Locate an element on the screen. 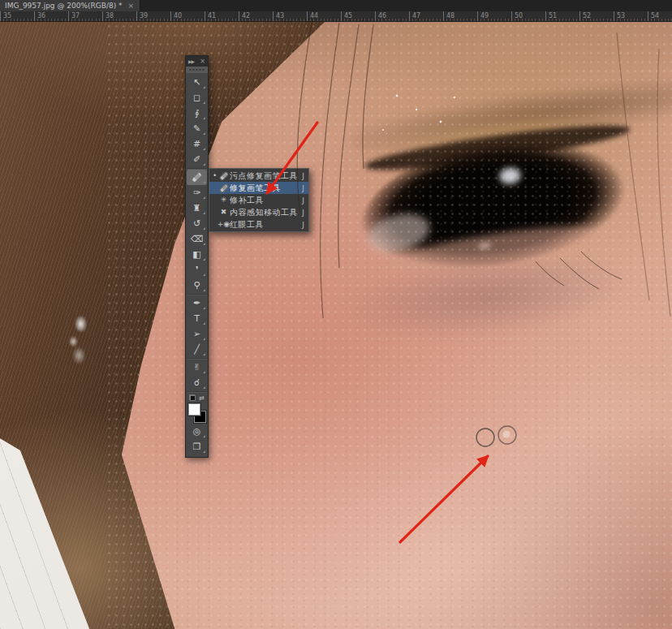 The height and width of the screenshot is (629, 672). ruler-tick: 49 is located at coordinates (494, 16).